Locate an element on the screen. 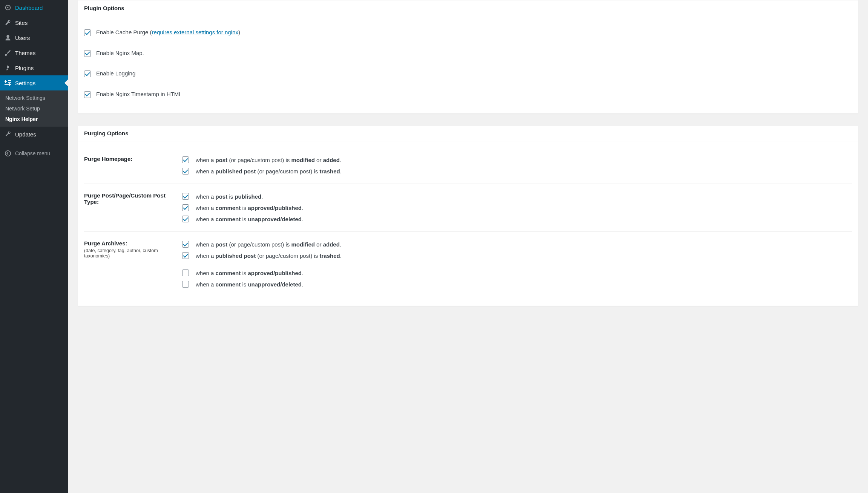  settings-submenu: Network Settings Network Setup Nginx Hel… is located at coordinates (34, 109).